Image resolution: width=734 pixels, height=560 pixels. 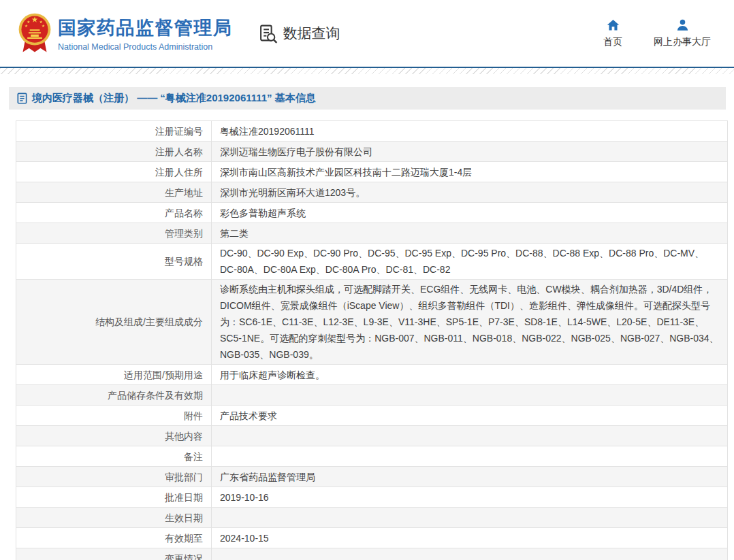 What do you see at coordinates (114, 131) in the screenshot?
I see `row-label: 注册证编号` at bounding box center [114, 131].